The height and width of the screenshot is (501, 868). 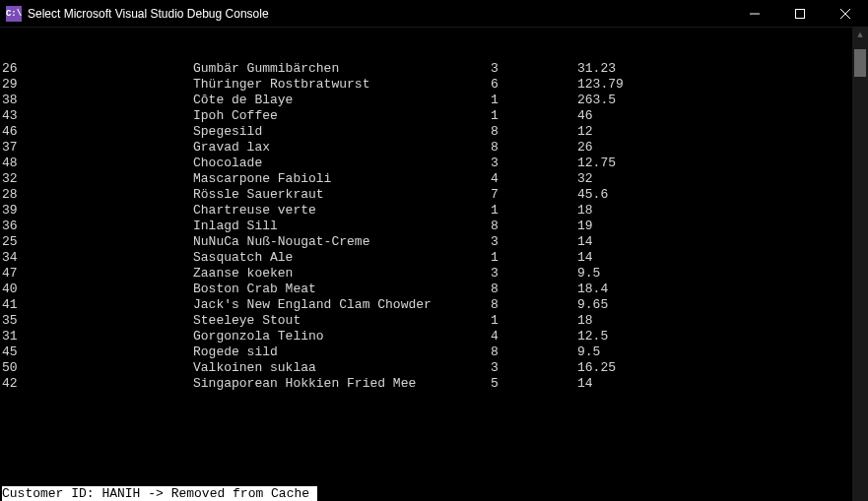 What do you see at coordinates (597, 100) in the screenshot?
I see `row-value: 263.5` at bounding box center [597, 100].